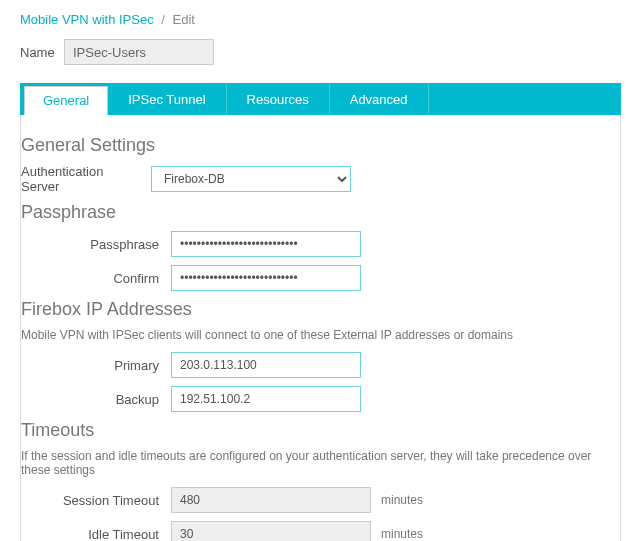  I want to click on idle-timeout-input, so click(271, 531).